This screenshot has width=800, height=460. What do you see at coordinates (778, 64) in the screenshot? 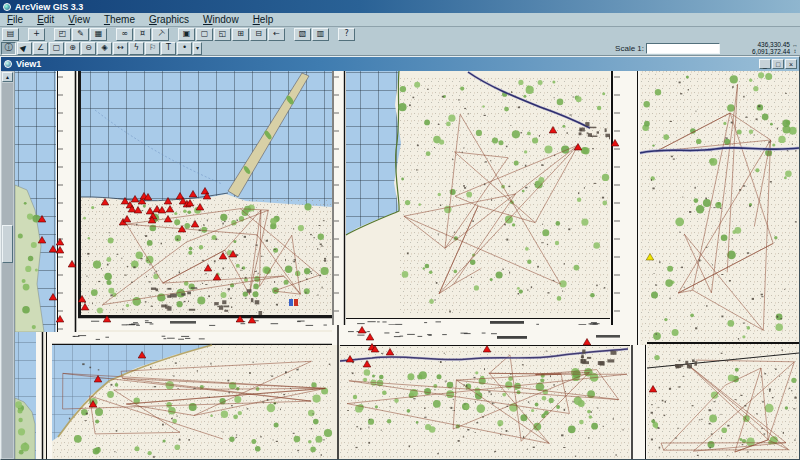
I see `window-controls: _□×` at bounding box center [778, 64].